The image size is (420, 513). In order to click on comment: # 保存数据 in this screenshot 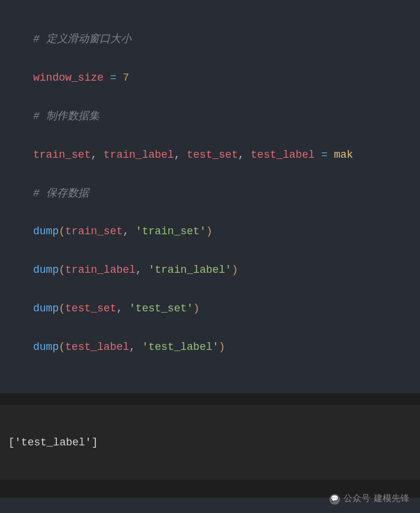, I will do `click(61, 193)`.